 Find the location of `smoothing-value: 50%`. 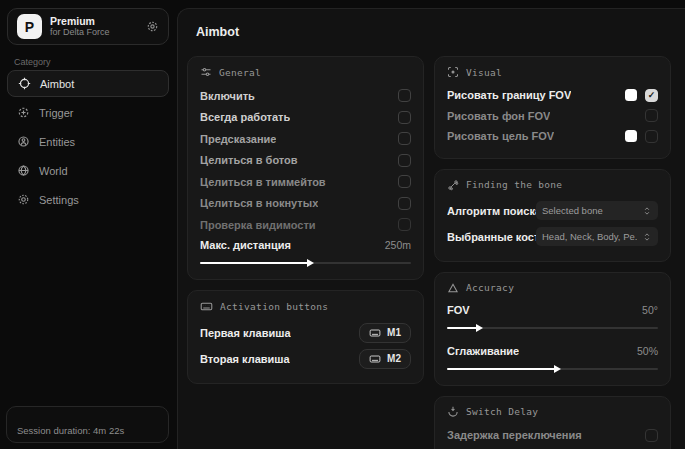

smoothing-value: 50% is located at coordinates (648, 351).